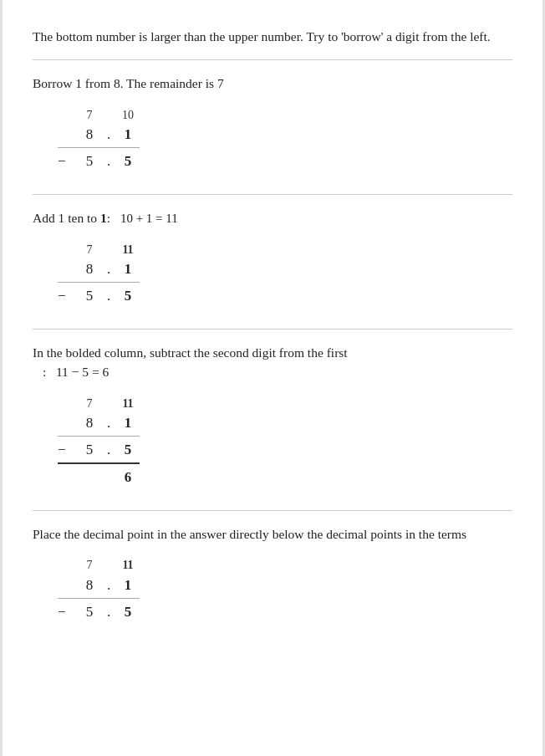 Image resolution: width=545 pixels, height=756 pixels. Describe the element at coordinates (272, 363) in the screenshot. I see `subtract-instruction: In the bolded column, subtract the secon…` at that location.